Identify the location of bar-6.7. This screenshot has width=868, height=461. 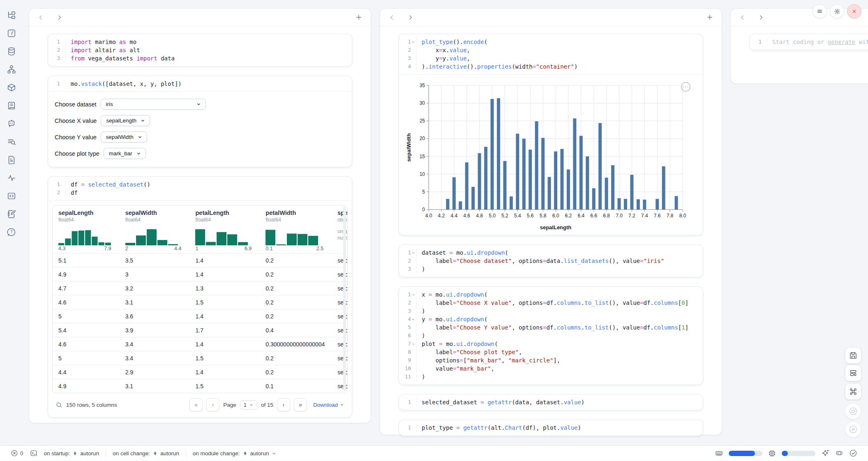
(600, 166).